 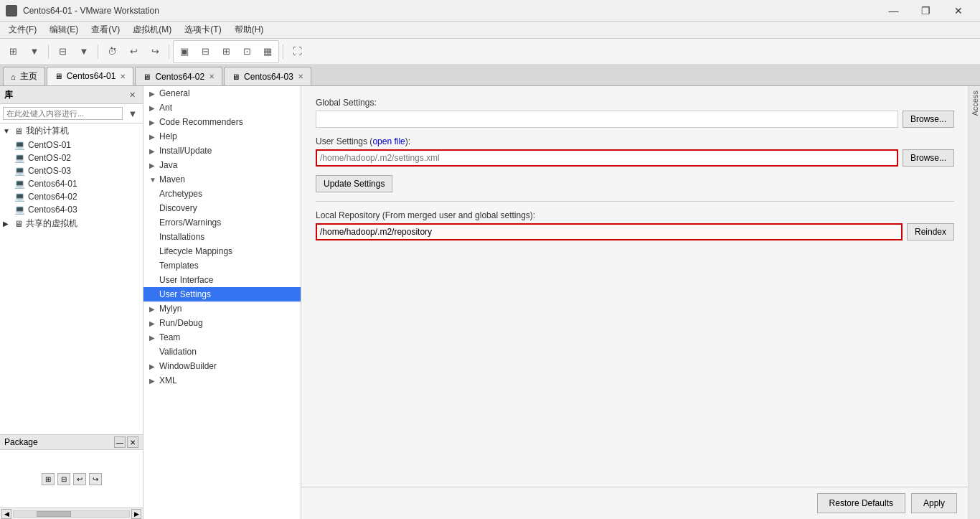 I want to click on local-repo-row: Local Repository (From merged user and g…, so click(x=635, y=225).